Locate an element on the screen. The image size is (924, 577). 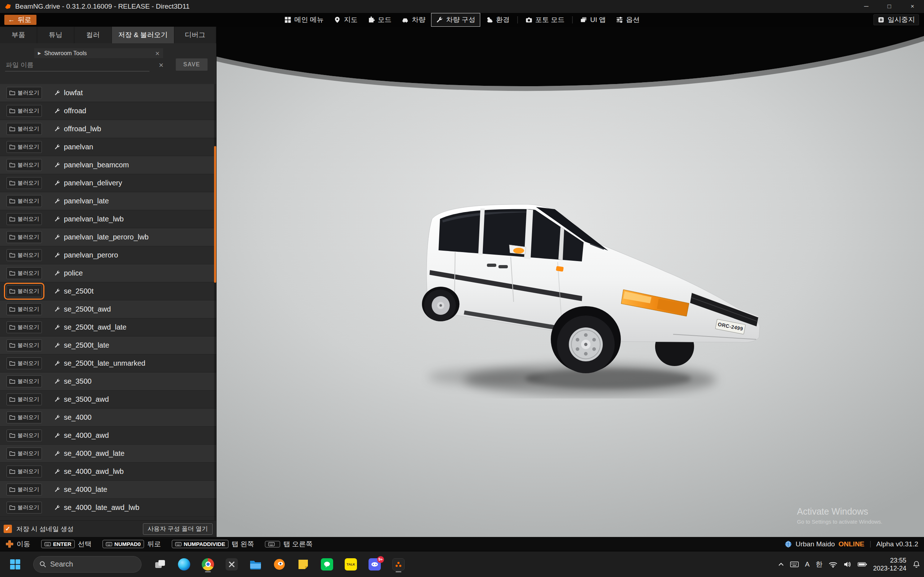
tab-save-load: 저장 & 불러오기 is located at coordinates (143, 35).